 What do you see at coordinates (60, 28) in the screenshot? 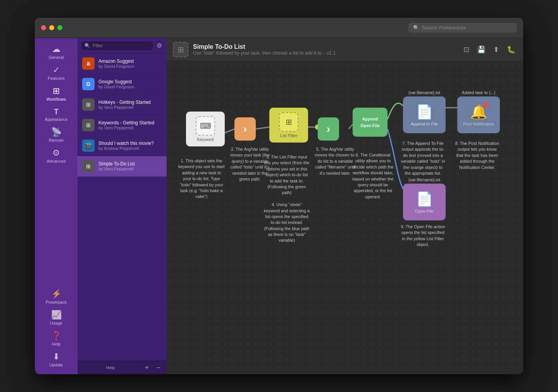
I see `fullscreen-button` at bounding box center [60, 28].